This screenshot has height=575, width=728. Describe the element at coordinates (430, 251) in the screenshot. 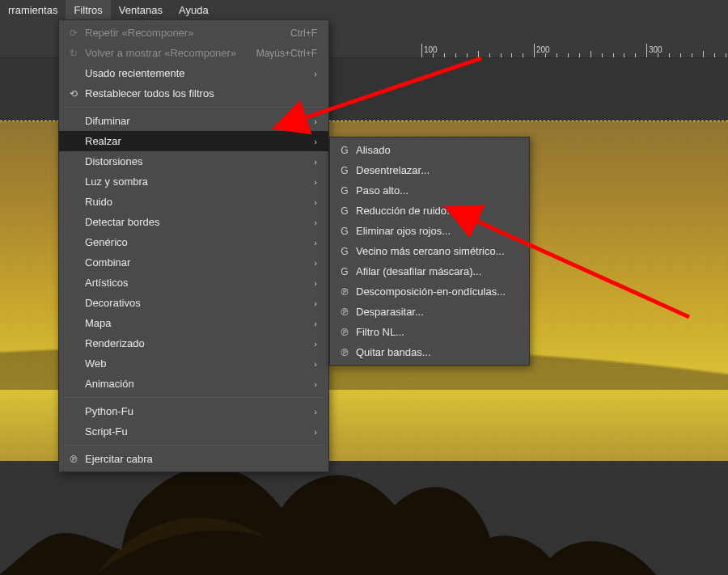

I see `submenu-item-vecino-simetrico: G Vecino más cercano simétrico...` at that location.